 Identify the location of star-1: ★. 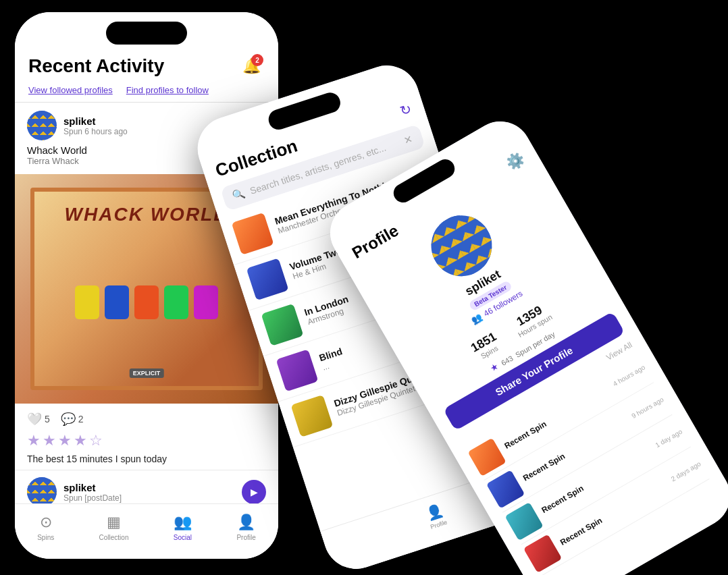
(34, 441).